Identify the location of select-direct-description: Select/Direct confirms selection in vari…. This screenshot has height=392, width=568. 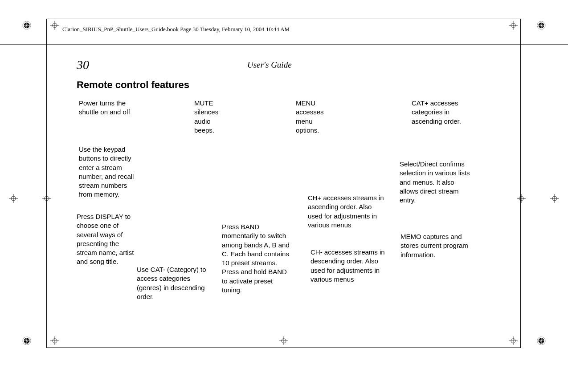
(437, 182).